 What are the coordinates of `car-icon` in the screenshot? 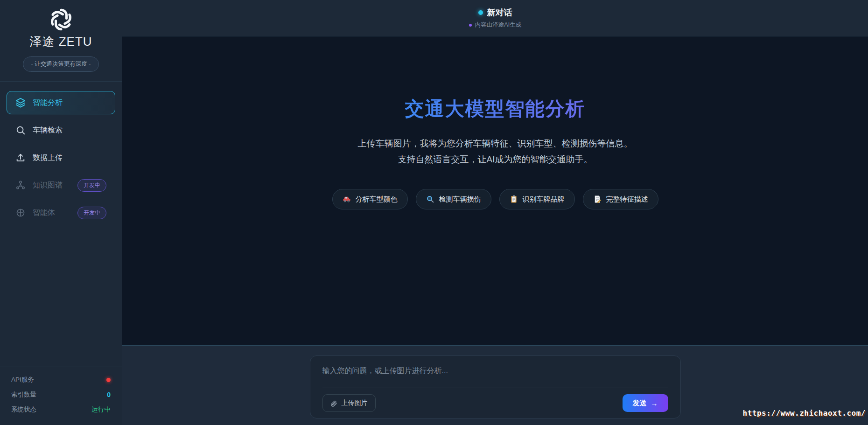 It's located at (347, 199).